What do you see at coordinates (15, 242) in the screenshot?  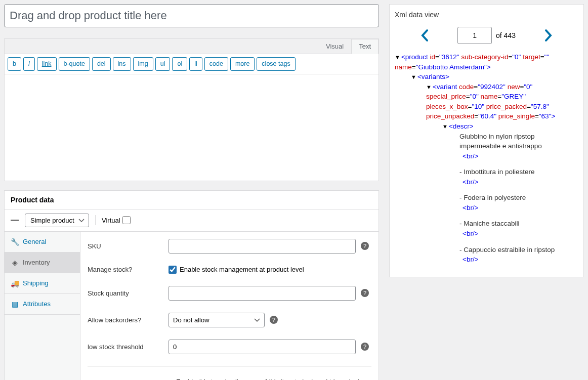 I see `wrench-icon: 🔧` at bounding box center [15, 242].